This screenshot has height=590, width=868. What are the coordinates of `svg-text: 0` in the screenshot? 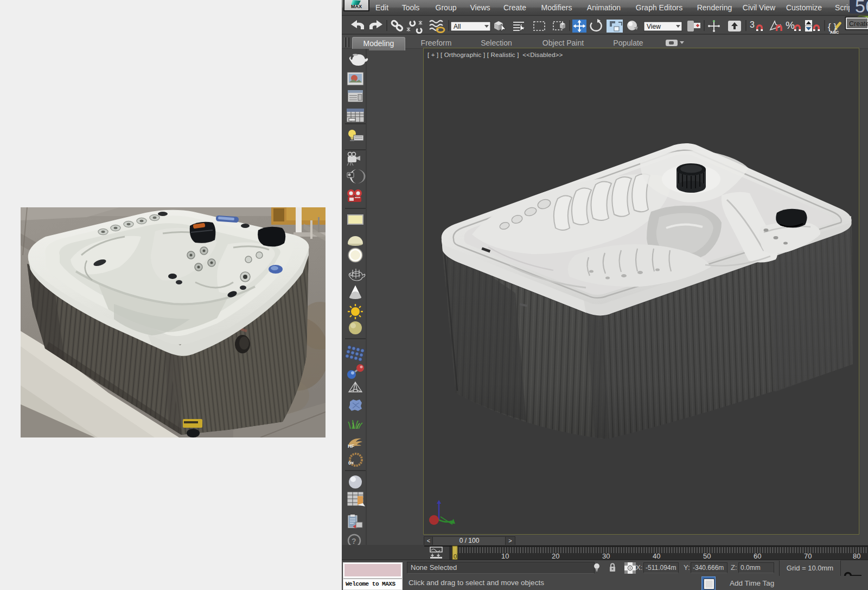 It's located at (455, 556).